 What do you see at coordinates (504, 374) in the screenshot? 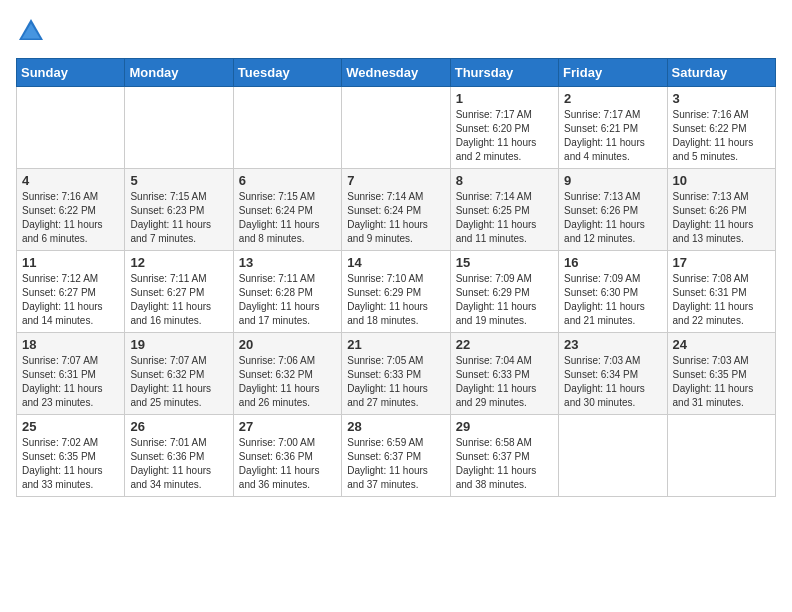
I see `calendar-day-cell: 22Sunrise: 7:04 AMSunset: 6:33 PMDayligh…` at bounding box center [504, 374].